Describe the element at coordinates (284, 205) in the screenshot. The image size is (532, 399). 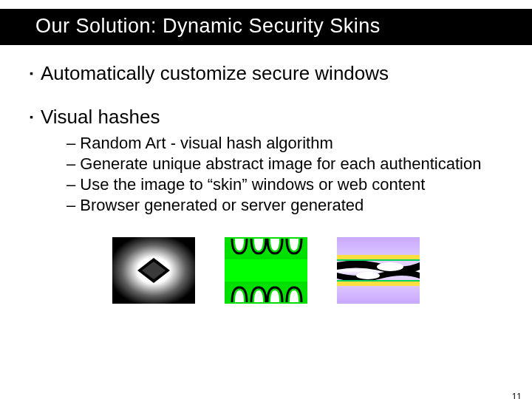
I see `sub-bullet-item: – Browser generated or server generated` at that location.